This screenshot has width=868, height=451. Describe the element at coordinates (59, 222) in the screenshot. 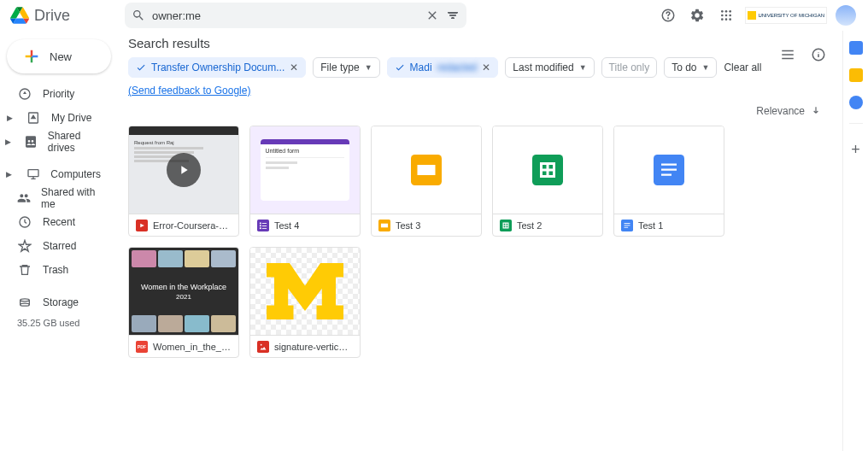

I see `nav-label: Recent` at that location.